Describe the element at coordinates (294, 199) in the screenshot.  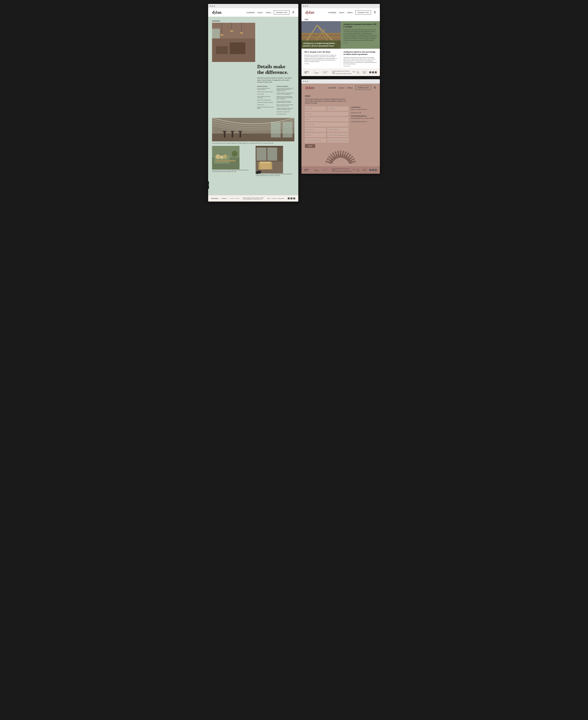
I see `twitter-icon-1: t` at that location.